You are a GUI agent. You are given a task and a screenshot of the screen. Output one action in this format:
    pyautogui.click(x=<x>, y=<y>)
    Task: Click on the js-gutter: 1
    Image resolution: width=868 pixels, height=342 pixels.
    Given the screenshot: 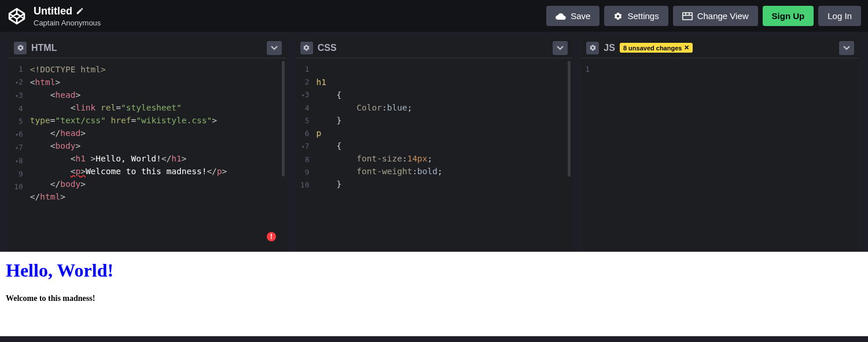 What is the action you would take?
    pyautogui.click(x=588, y=155)
    